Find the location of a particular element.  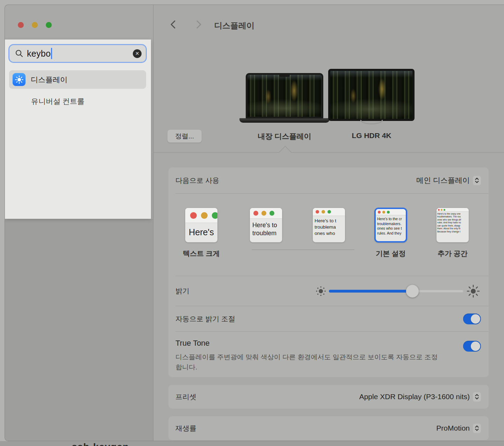

mini-window-body-text: Here's to the crazy onetroublemakers. Th… is located at coordinates (453, 223).